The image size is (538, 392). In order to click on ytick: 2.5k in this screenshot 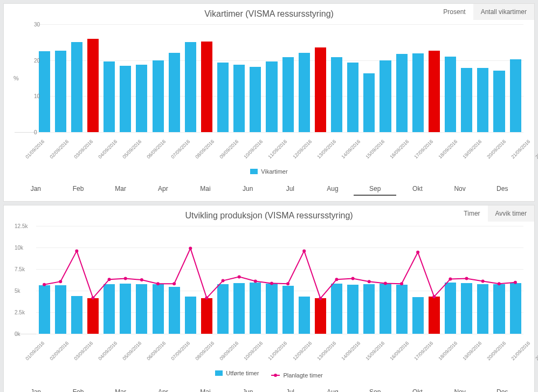, I will do `click(19, 313)`.